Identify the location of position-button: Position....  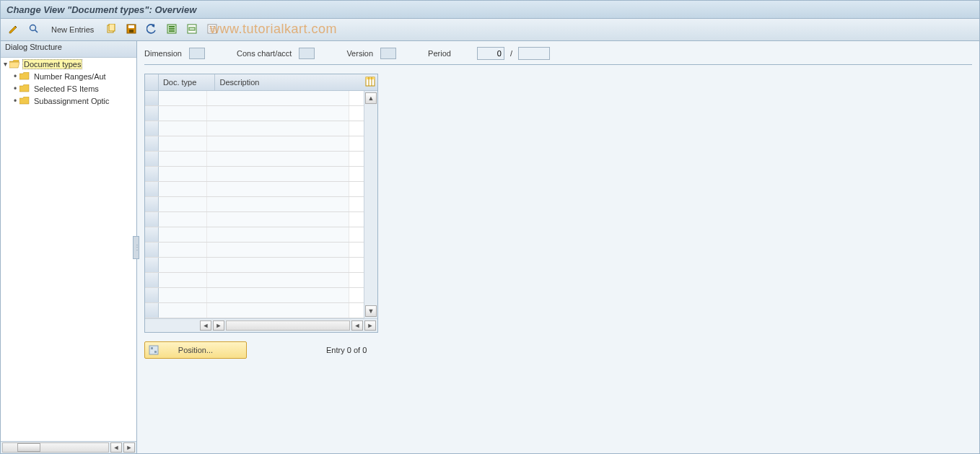
(196, 350).